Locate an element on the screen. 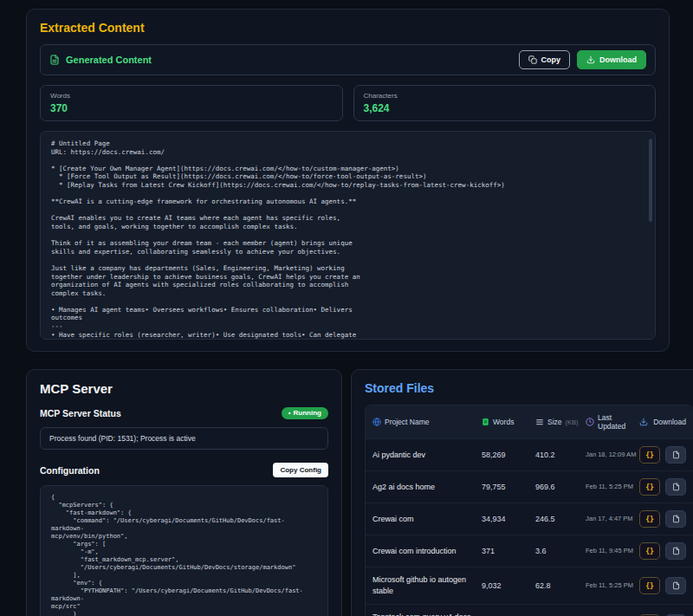  download-button: Download is located at coordinates (612, 60).